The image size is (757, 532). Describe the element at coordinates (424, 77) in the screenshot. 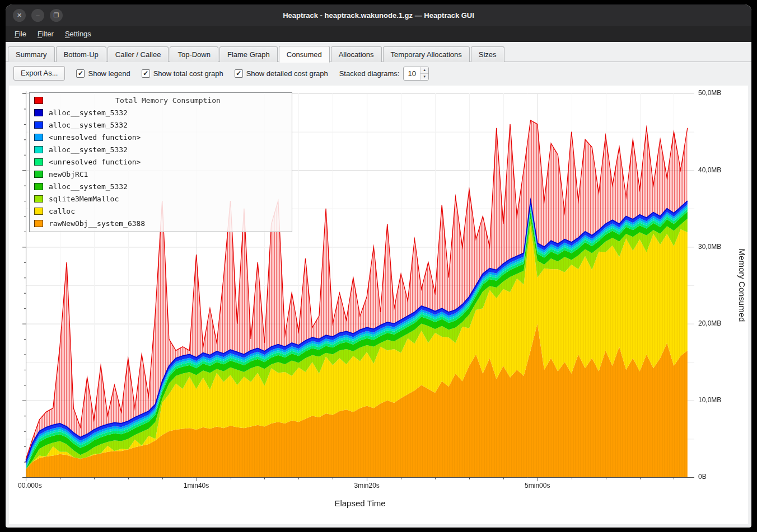

I see `spin-down-button: ▼` at that location.